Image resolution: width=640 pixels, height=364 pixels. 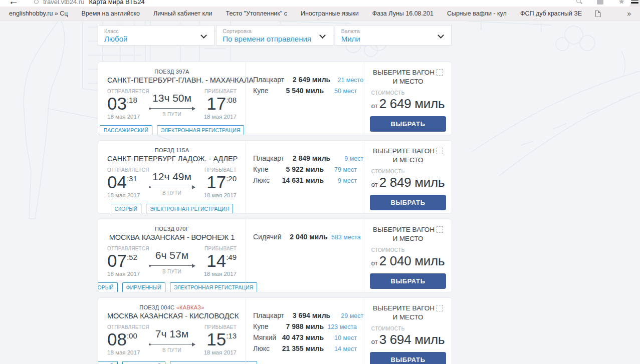 I want to click on browser-address-row: ← travel.vtb24.ru Карта мира ВТБ24 ★, so click(x=320, y=3).